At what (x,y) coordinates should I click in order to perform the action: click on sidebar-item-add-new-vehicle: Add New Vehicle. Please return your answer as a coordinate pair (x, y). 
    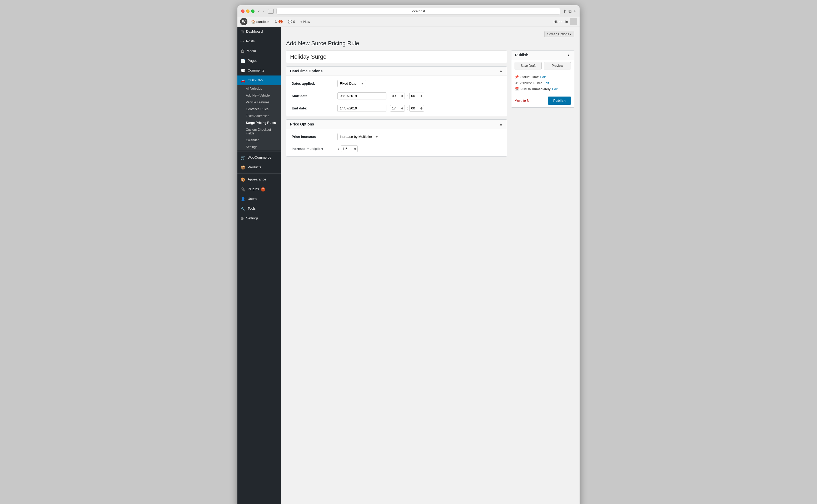
    Looking at the image, I should click on (259, 95).